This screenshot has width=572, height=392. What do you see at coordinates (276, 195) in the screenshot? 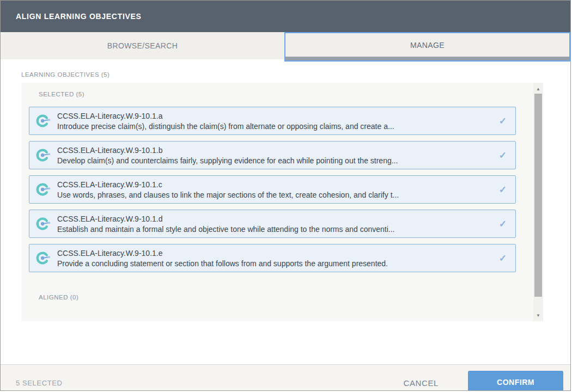
I see `objective-description: Use words, phrases, and clauses to link …` at bounding box center [276, 195].